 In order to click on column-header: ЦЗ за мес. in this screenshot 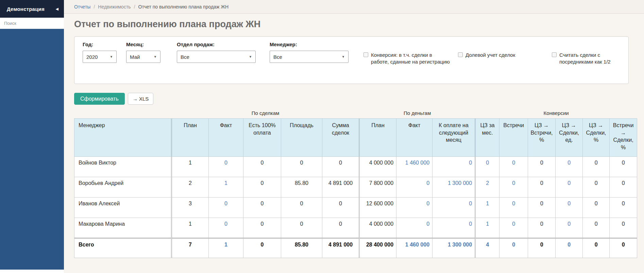, I will do `click(488, 138)`.